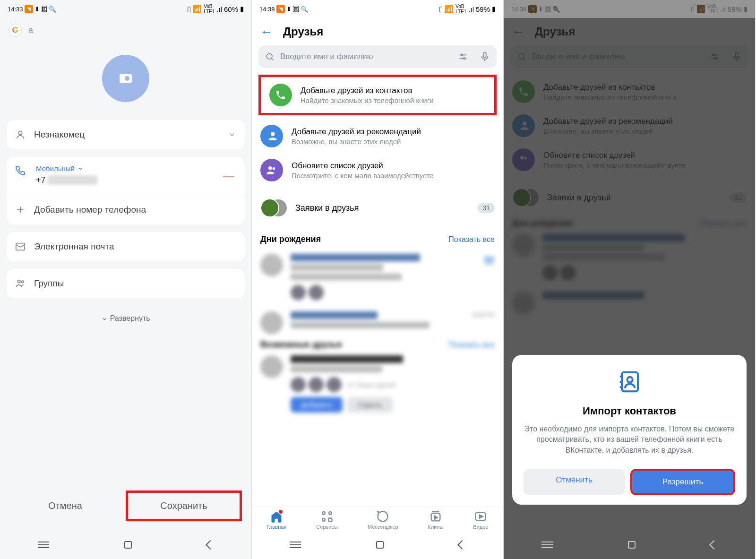 This screenshot has height=559, width=756. What do you see at coordinates (20, 247) in the screenshot?
I see `email-icon` at bounding box center [20, 247].